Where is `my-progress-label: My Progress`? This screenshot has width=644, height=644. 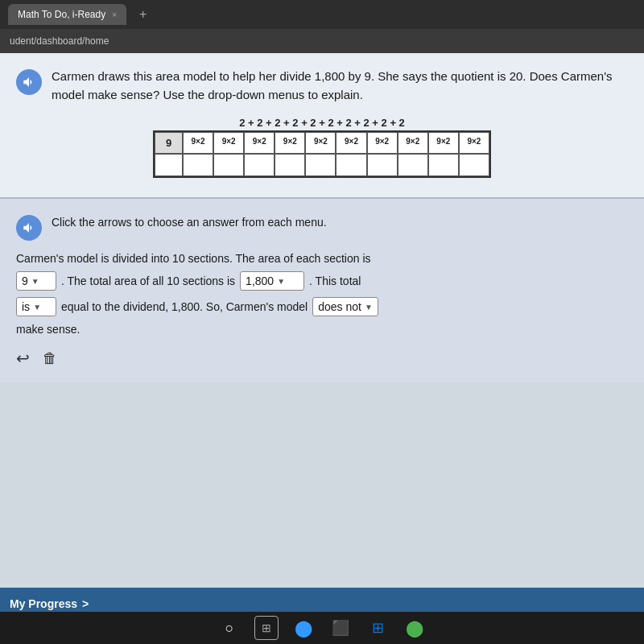
my-progress-label: My Progress is located at coordinates (43, 604).